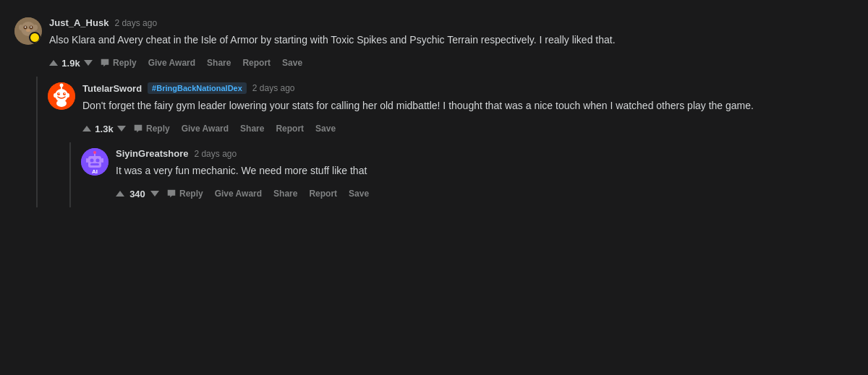 The image size is (868, 375). Describe the element at coordinates (485, 175) in the screenshot. I see `comment-body: SiyinGreatshore 2 days ago It was a very…` at that location.